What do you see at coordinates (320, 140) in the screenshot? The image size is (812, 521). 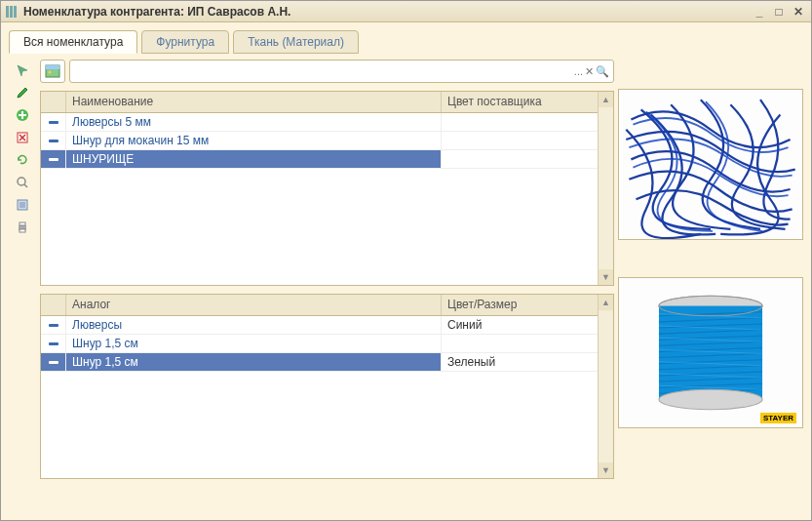 I see `table-row: Шнур для мокачин 15 мм` at bounding box center [320, 140].